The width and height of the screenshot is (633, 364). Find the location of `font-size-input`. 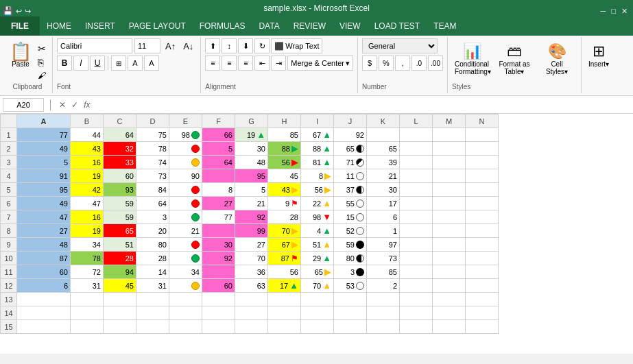

font-size-input is located at coordinates (147, 46).